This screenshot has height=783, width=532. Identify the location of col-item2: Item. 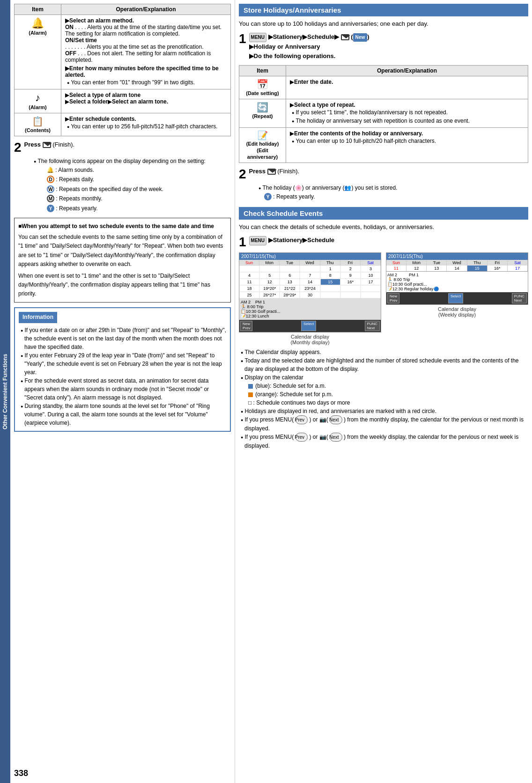
(263, 71).